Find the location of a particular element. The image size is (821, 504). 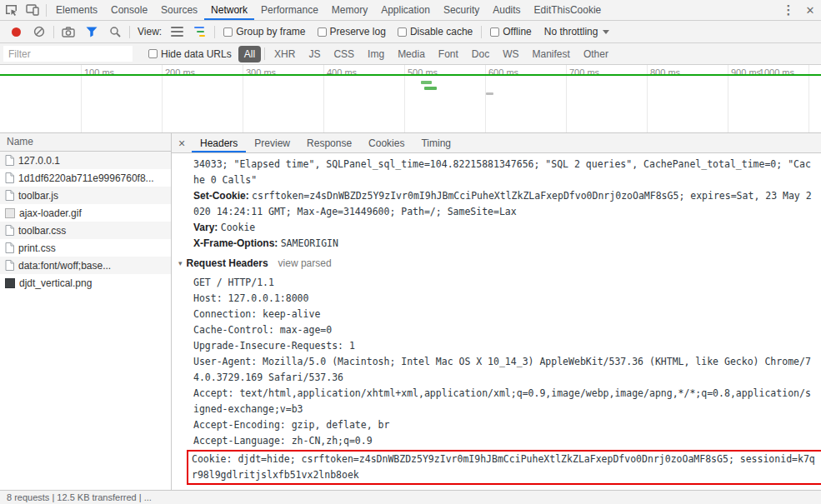

tab-security: Security is located at coordinates (462, 10).